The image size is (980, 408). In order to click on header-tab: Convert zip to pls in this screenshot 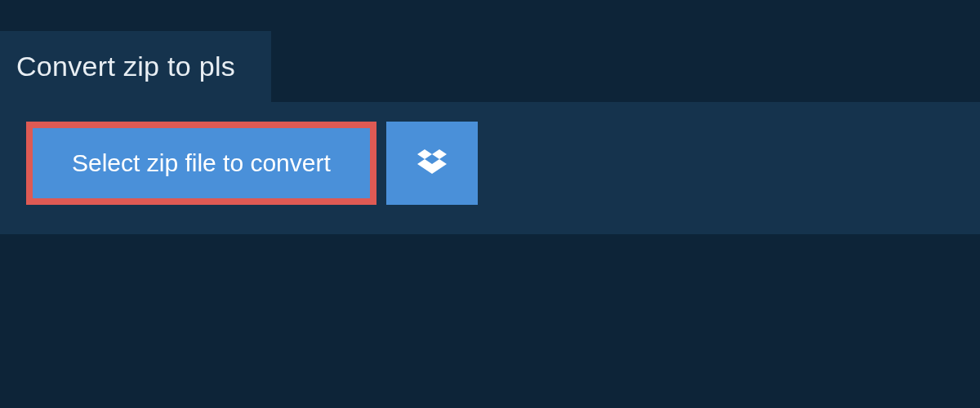, I will do `click(136, 67)`.